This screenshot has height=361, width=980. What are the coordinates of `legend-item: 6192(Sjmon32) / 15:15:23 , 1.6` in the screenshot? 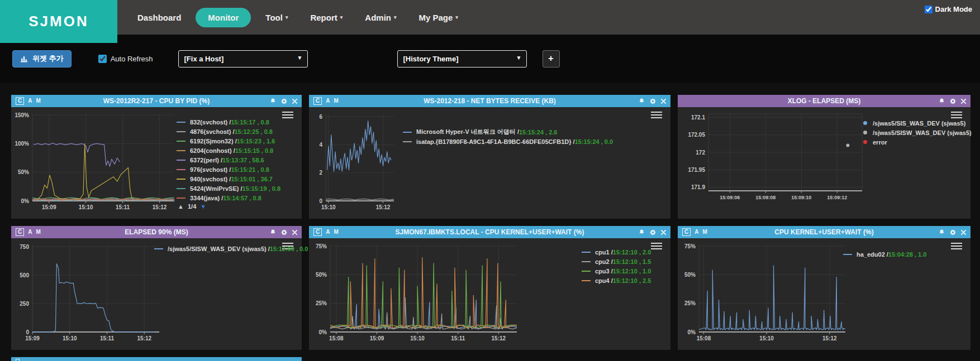 It's located at (229, 141).